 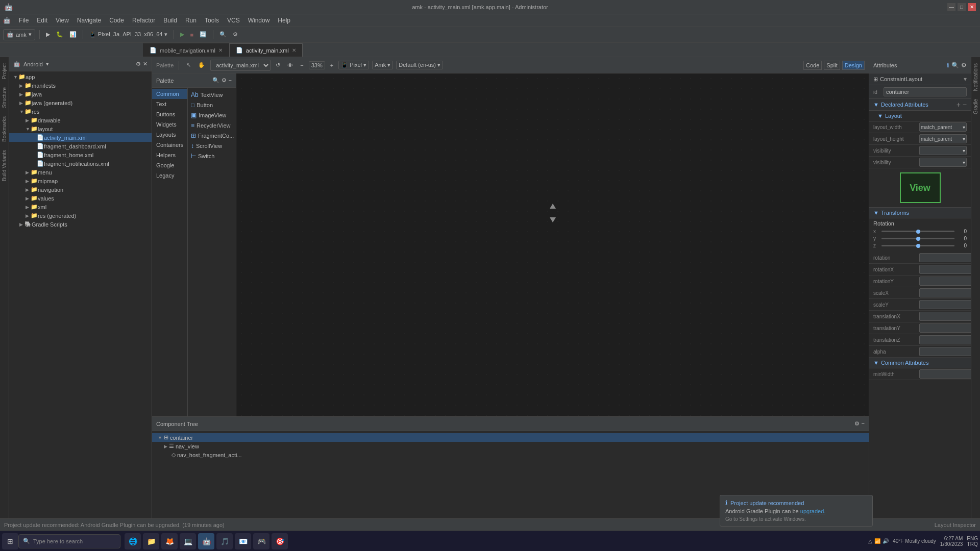 What do you see at coordinates (294, 50) in the screenshot?
I see `tab-close-active: ✕` at bounding box center [294, 50].